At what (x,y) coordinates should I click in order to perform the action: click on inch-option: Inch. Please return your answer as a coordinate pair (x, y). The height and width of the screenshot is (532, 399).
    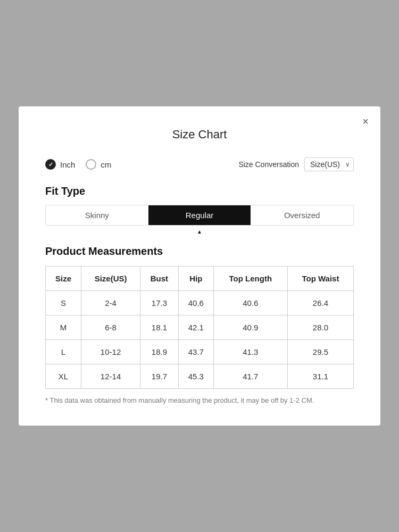
    Looking at the image, I should click on (60, 164).